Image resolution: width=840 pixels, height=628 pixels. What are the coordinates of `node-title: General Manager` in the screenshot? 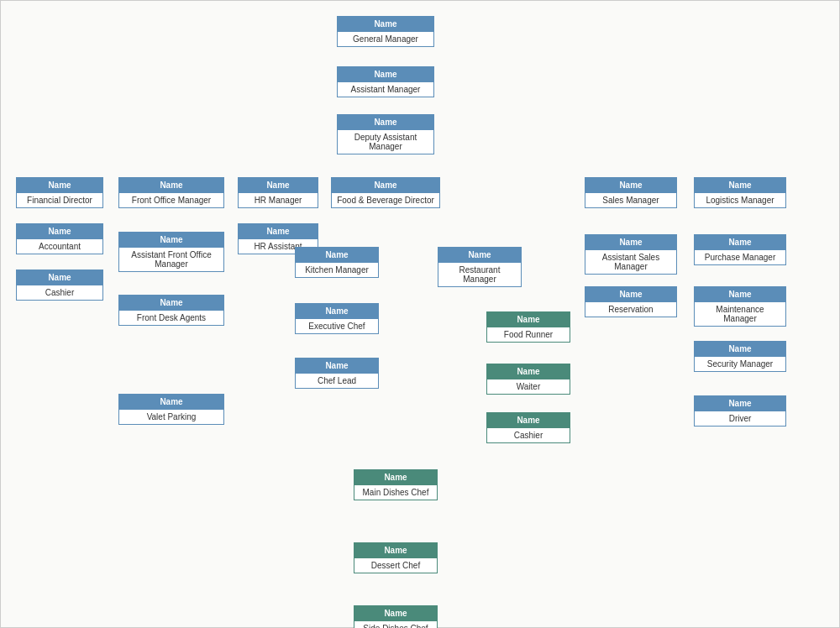 It's located at (386, 39).